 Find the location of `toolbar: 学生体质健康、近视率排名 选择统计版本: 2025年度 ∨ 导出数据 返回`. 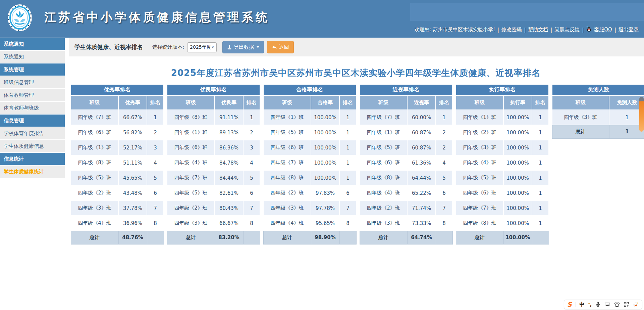

toolbar: 学生体质健康、近视率排名 选择统计版本: 2025年度 ∨ 导出数据 返回 is located at coordinates (356, 47).